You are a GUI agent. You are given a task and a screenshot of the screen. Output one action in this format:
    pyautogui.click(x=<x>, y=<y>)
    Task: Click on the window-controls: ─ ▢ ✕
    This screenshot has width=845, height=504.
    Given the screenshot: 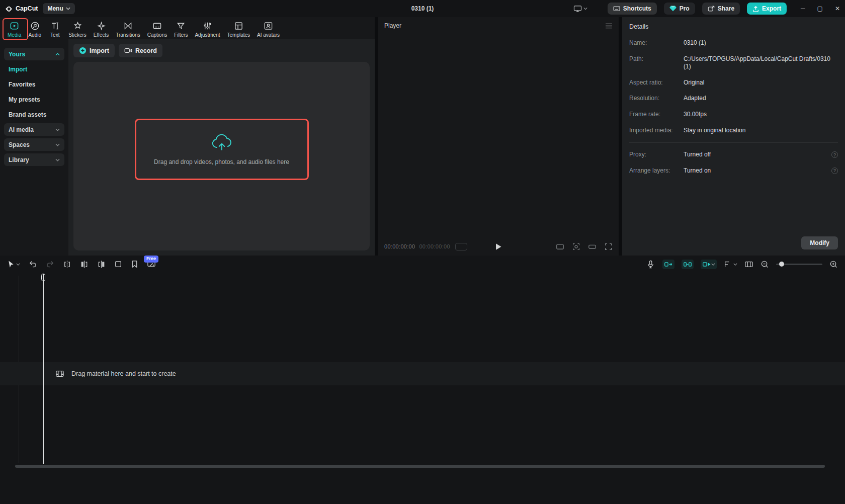 What is the action you would take?
    pyautogui.click(x=820, y=9)
    